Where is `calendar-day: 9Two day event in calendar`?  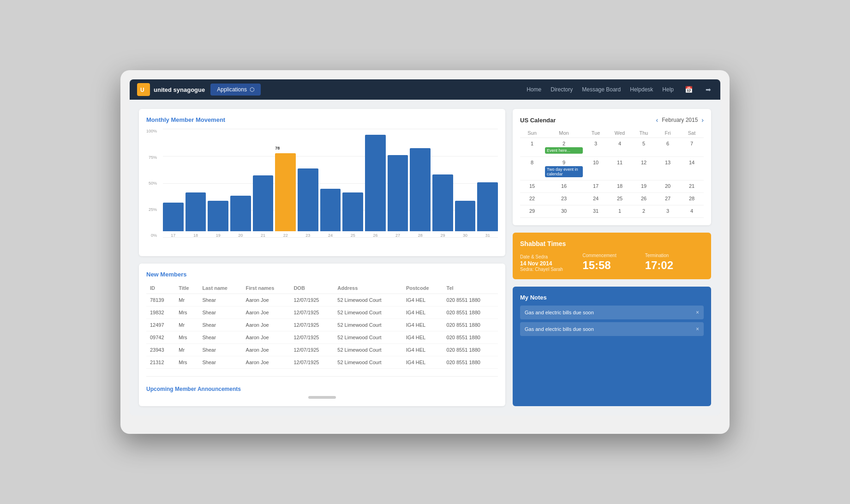
calendar-day: 9Two day event in calendar is located at coordinates (564, 169).